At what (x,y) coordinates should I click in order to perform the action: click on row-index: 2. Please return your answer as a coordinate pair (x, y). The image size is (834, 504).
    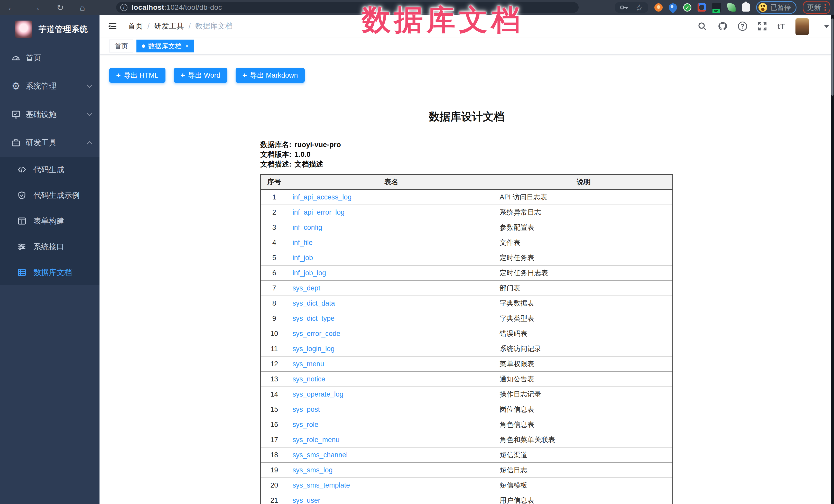
    Looking at the image, I should click on (274, 213).